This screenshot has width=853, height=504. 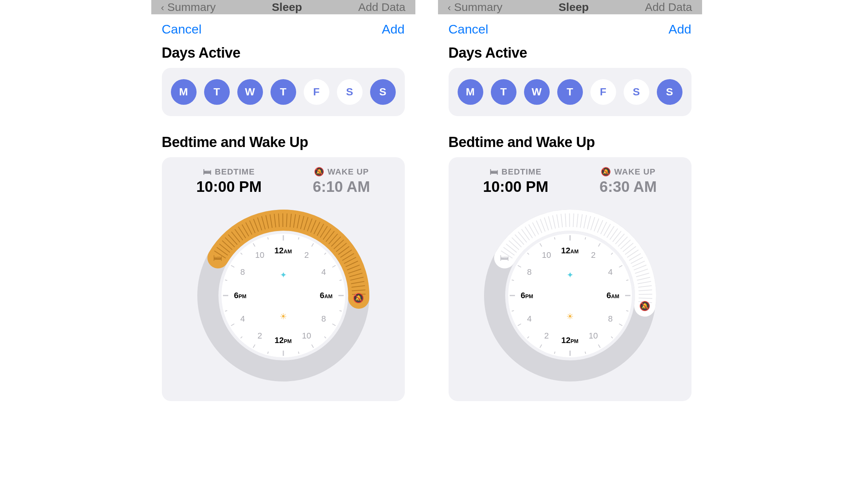 What do you see at coordinates (570, 279) in the screenshot?
I see `clock-card: 🛏 BEDTIME 10:00 PM 🔕 WAKE UP 6:30 AM 12A…` at bounding box center [570, 279].